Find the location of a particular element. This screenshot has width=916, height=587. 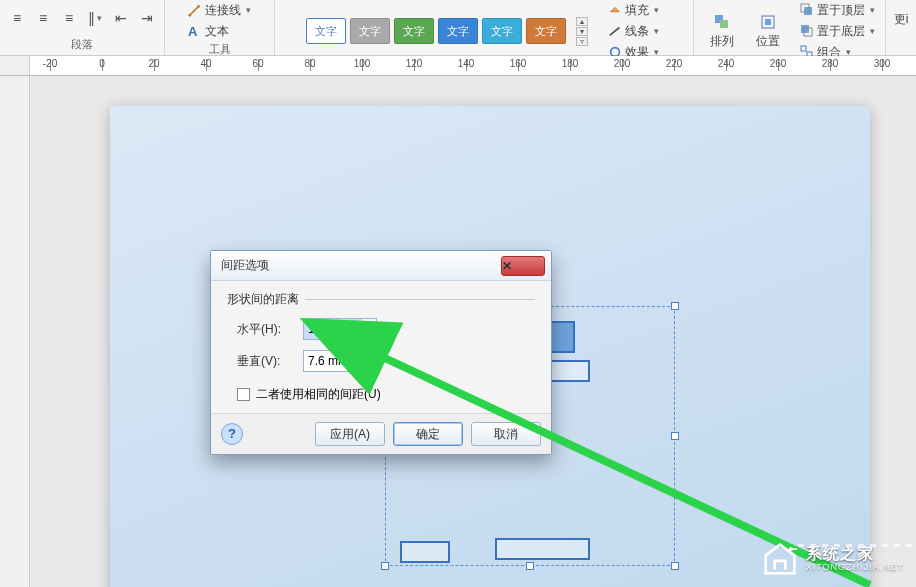

dialog-title: 间距选项 is located at coordinates (361, 266).